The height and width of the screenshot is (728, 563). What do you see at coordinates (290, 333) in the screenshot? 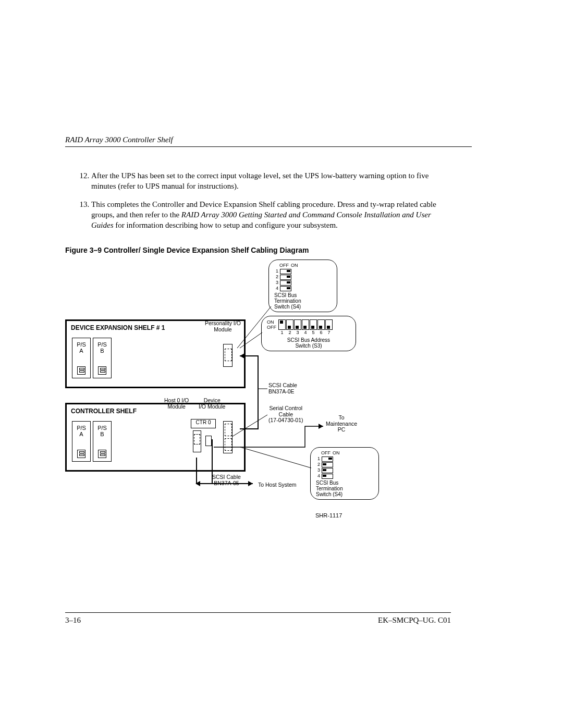
I see `s3-col-2: 2` at bounding box center [290, 333].